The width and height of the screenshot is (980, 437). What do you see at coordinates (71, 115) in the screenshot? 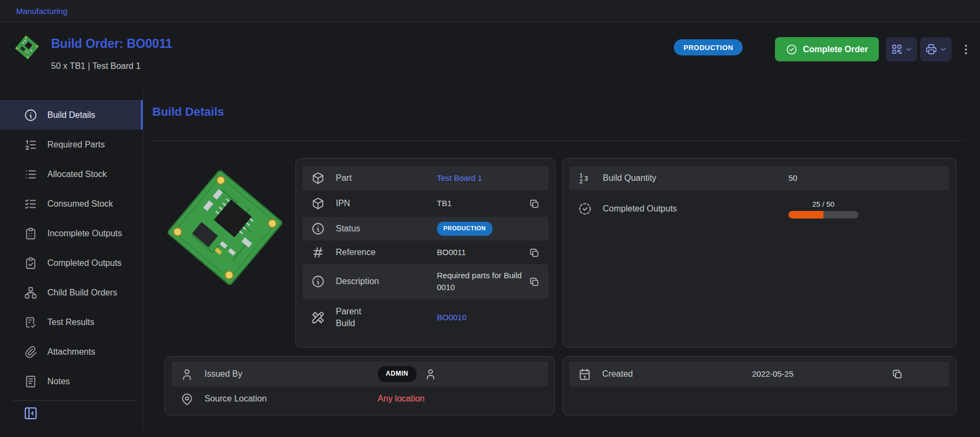
I see `sidebar-item-build-details: Build Details` at bounding box center [71, 115].